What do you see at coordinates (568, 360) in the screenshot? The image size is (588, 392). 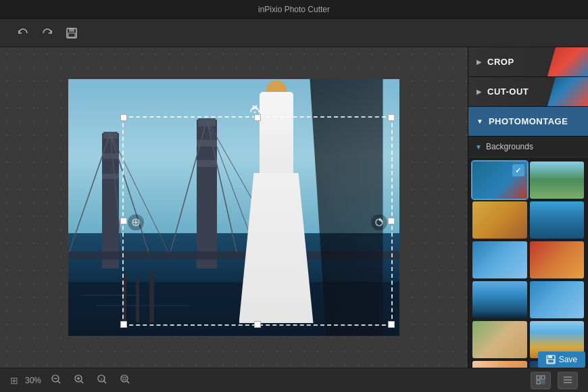 I see `save-label: Save` at bounding box center [568, 360].